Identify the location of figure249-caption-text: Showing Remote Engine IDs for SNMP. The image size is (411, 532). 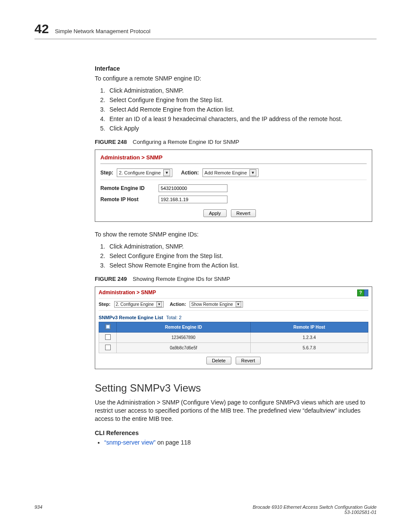
(181, 279).